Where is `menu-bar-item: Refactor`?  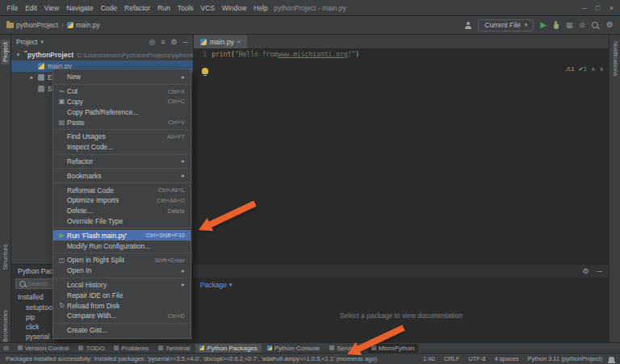 menu-bar-item: Refactor is located at coordinates (137, 8).